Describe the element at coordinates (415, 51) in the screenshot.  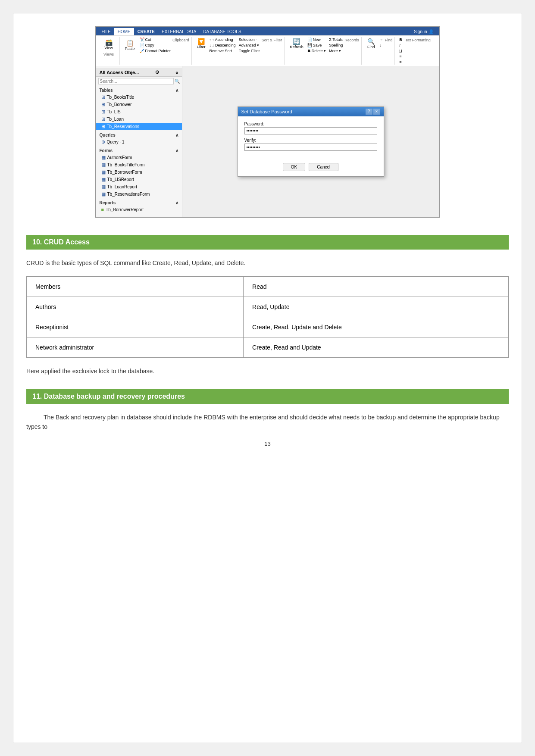
I see `text-formatting-section: B I U ≡ ≡ Text Formatting` at that location.